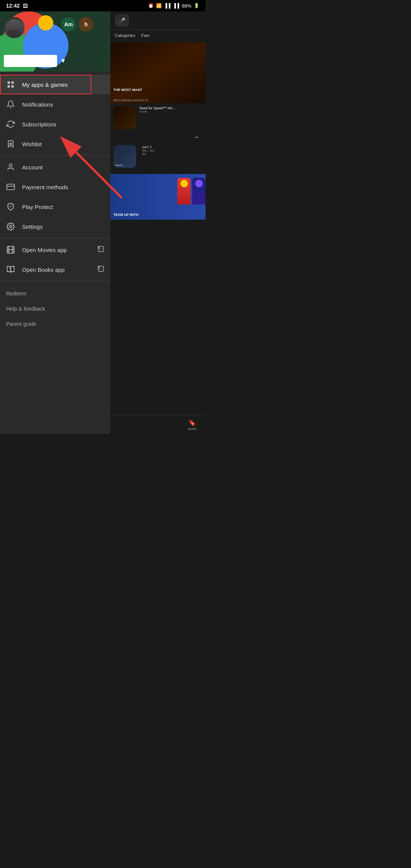 This screenshot has height=868, width=411. Describe the element at coordinates (159, 6) in the screenshot. I see `wifi-icon: 📶` at that location.